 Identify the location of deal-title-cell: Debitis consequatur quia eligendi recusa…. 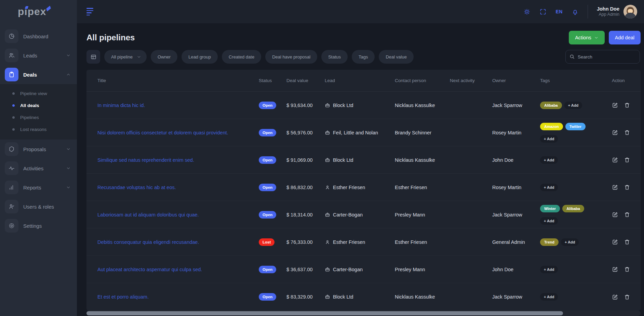
(178, 242).